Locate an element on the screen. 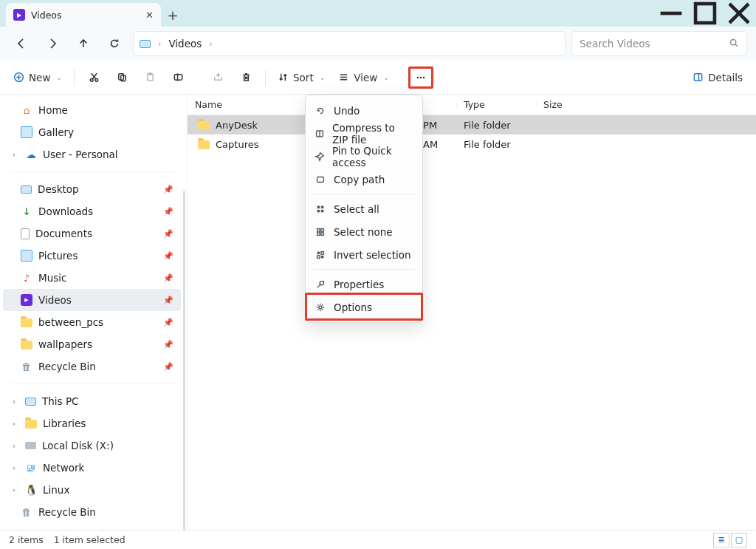 Image resolution: width=756 pixels, height=549 pixels. sidebar-item-pictures: Pictures📌 is located at coordinates (92, 256).